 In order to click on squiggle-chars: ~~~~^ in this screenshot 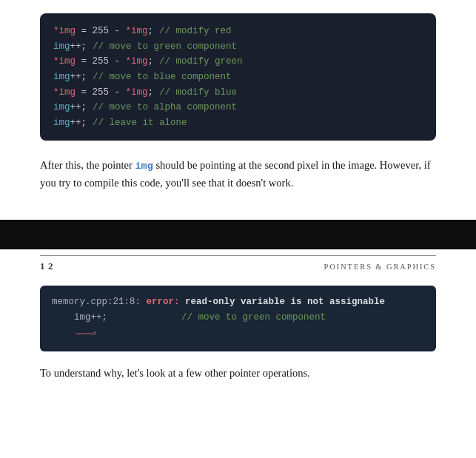, I will do `click(86, 334)`.